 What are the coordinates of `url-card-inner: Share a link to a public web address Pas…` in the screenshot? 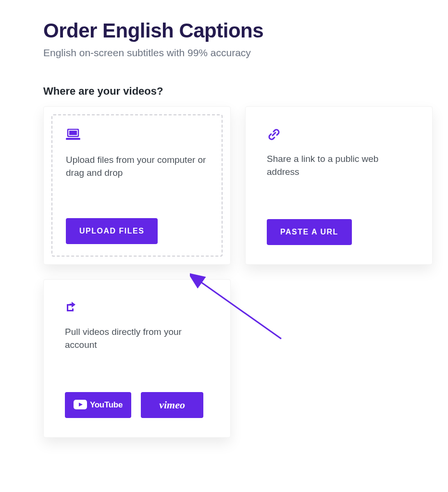 It's located at (339, 185).